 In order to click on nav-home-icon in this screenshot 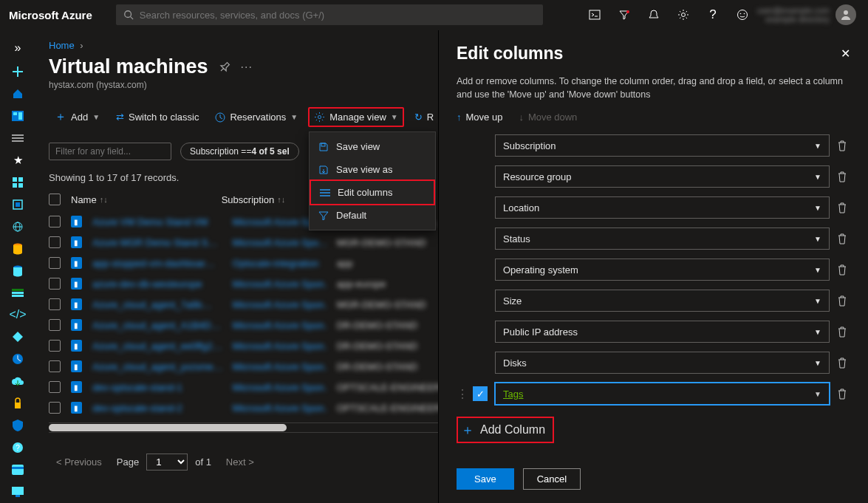, I will do `click(18, 94)`.